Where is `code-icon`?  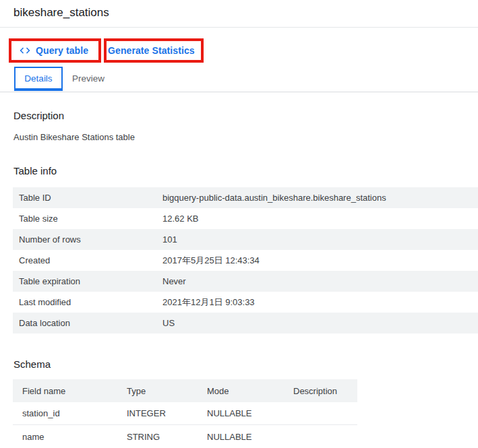
code-icon is located at coordinates (25, 51).